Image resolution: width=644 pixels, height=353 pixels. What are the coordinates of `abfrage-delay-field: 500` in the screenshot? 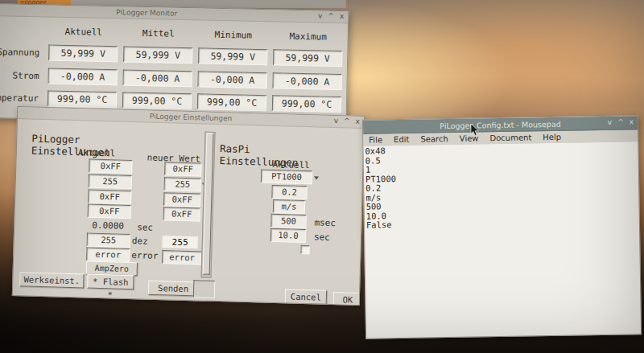 It's located at (288, 221).